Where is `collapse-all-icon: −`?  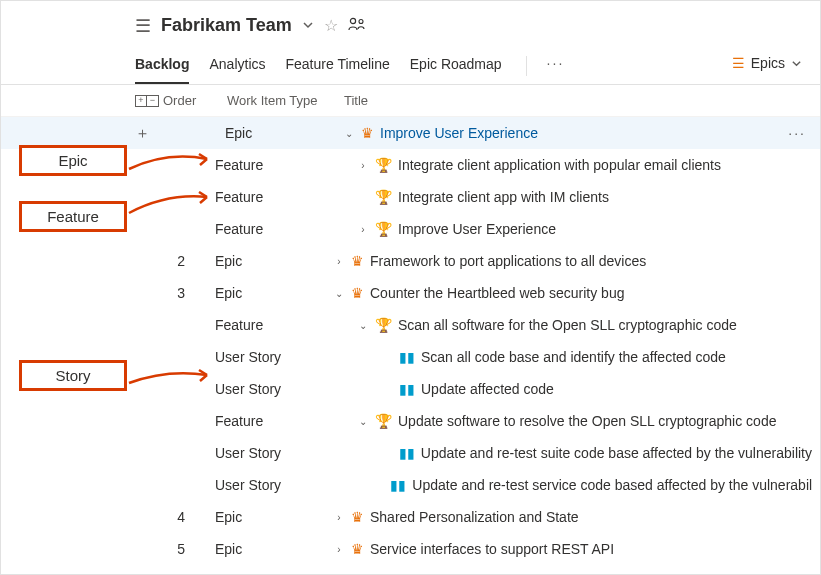
collapse-all-icon: − is located at coordinates (153, 101).